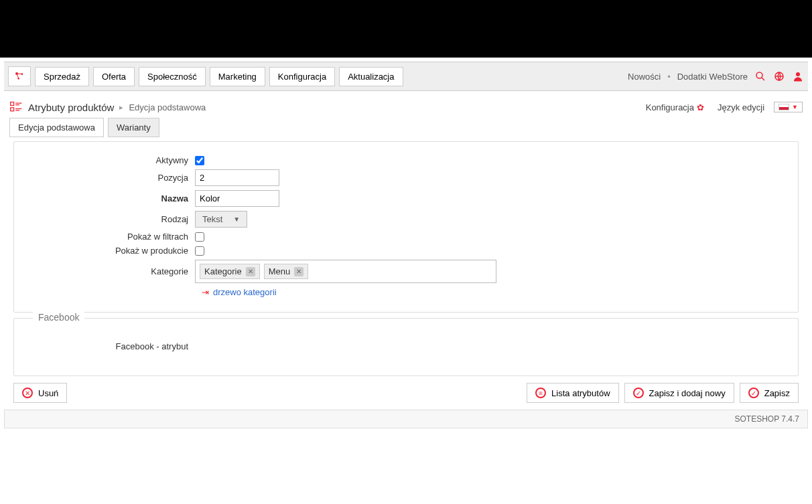 The width and height of the screenshot is (812, 504). I want to click on addons-link: Dodatki WebStore, so click(713, 76).